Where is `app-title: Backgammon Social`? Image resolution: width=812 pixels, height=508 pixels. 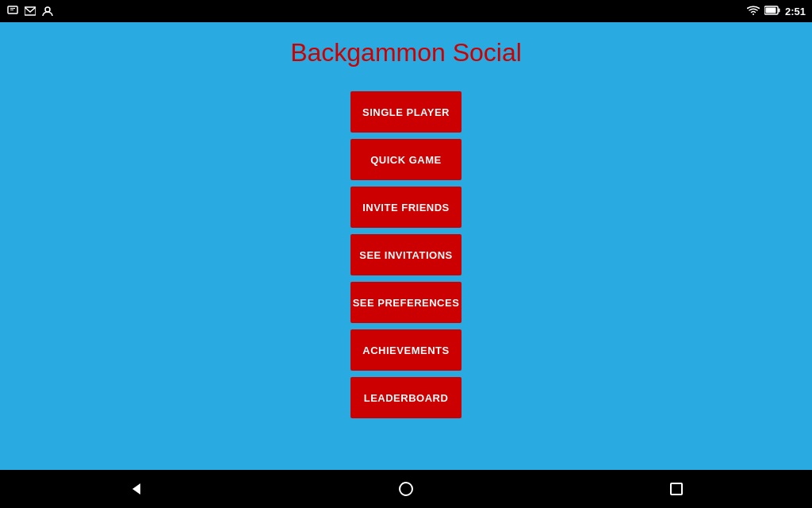 app-title: Backgammon Social is located at coordinates (406, 52).